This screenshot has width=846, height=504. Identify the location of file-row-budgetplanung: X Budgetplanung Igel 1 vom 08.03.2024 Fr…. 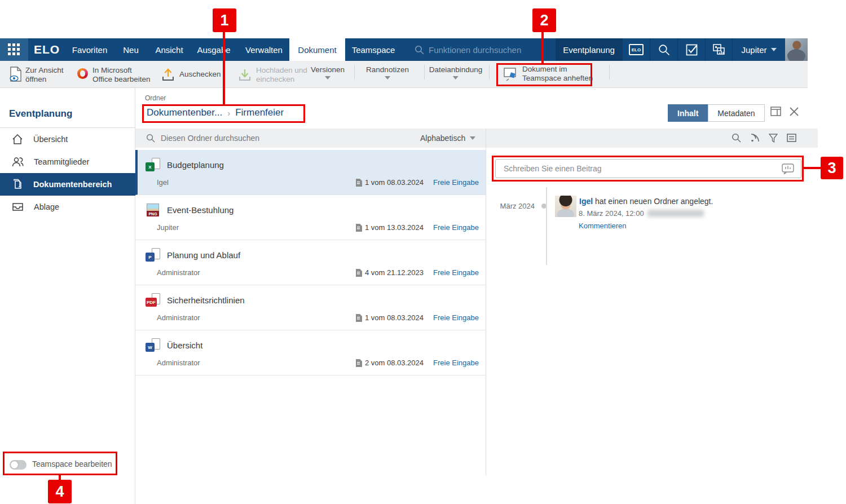
(310, 173).